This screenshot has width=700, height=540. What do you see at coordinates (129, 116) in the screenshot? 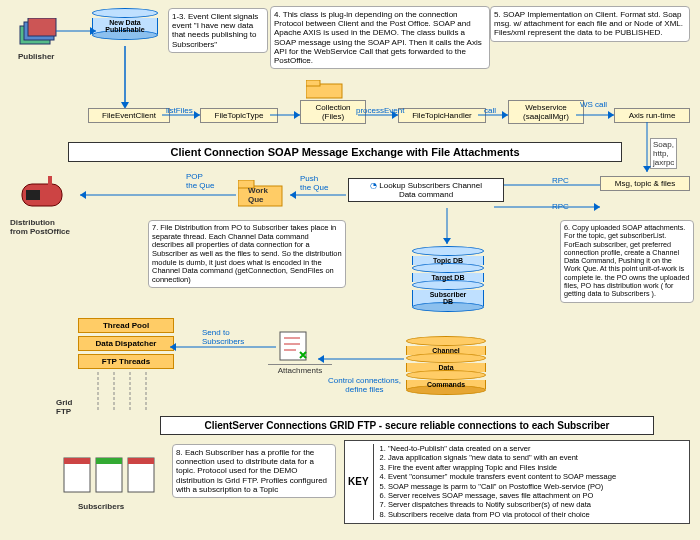
I see `node-file-event-client: FileEventClient` at bounding box center [129, 116].